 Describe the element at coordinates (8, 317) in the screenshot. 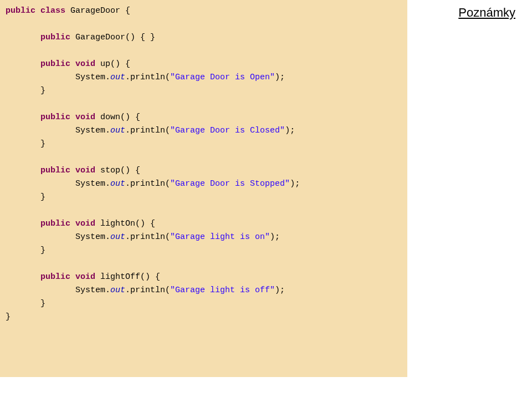

I see `class-brace-close: }` at that location.